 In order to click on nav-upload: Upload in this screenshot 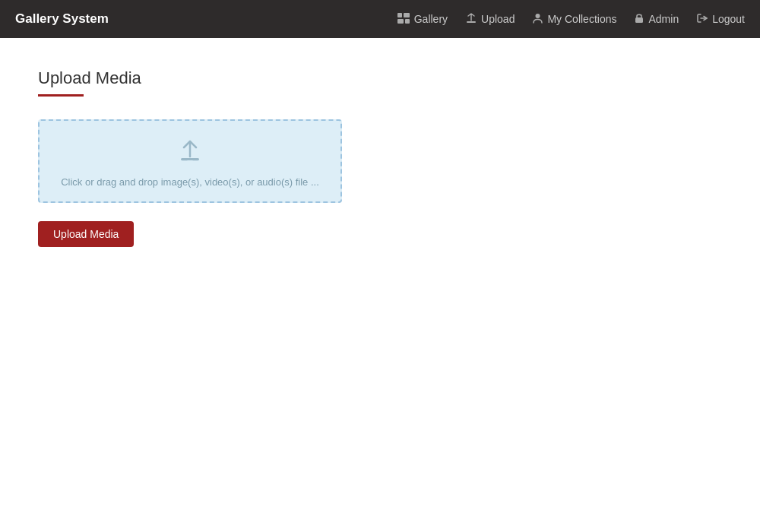, I will do `click(490, 20)`.